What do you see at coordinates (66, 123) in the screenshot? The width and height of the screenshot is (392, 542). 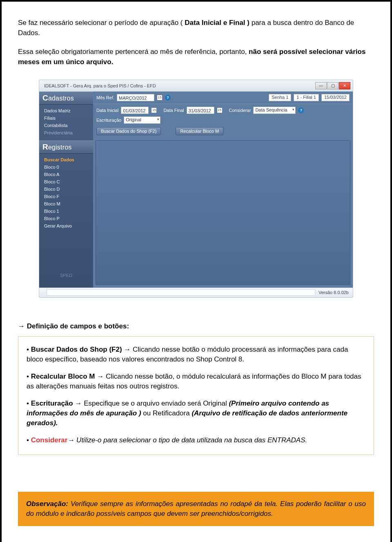 I see `sidebar-cadastros-items: Dados Matriz Filiais Contabilista Previd…` at bounding box center [66, 123].